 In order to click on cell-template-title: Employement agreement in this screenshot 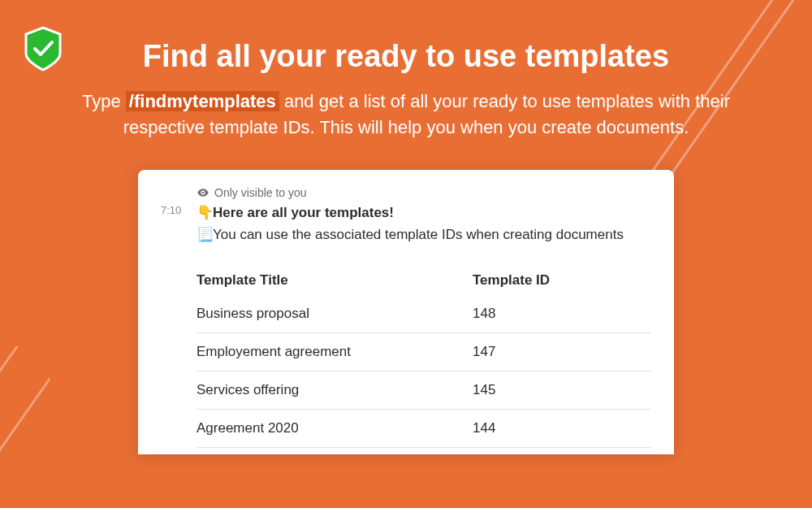, I will do `click(335, 352)`.